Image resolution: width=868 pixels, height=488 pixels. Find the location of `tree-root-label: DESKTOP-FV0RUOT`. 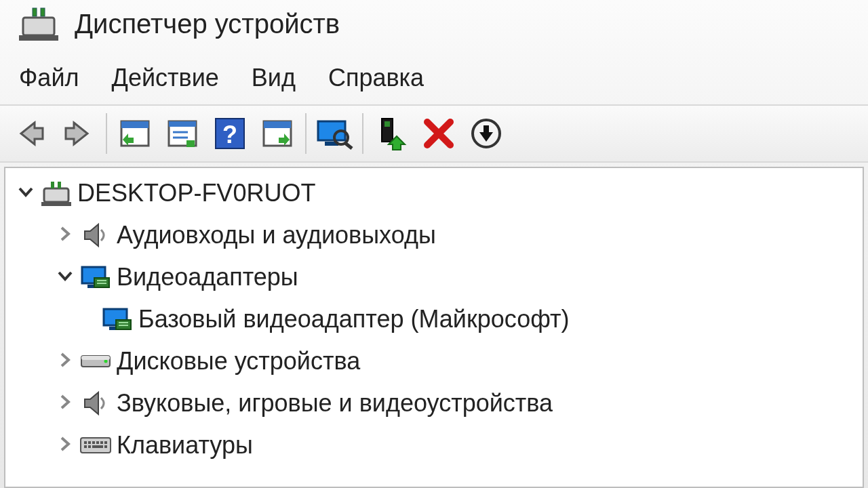

tree-root-label: DESKTOP-FV0RUOT is located at coordinates (194, 193).